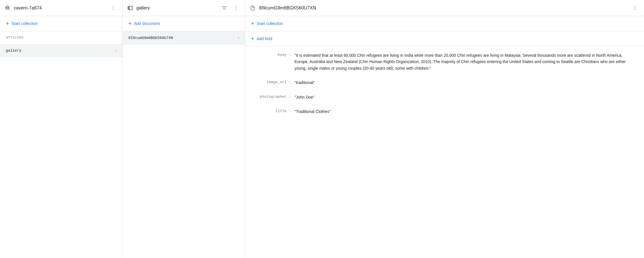 The height and width of the screenshot is (258, 644). Describe the element at coordinates (61, 37) in the screenshot. I see `articles-label: articles` at that location.